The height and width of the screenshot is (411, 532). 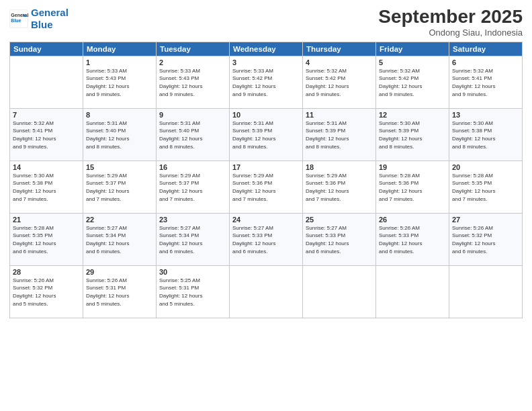 What do you see at coordinates (193, 220) in the screenshot?
I see `day-number: 23` at bounding box center [193, 220].